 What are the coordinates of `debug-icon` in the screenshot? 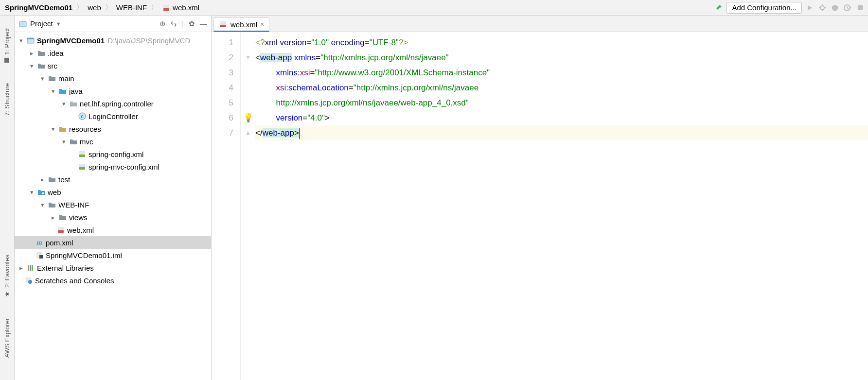 It's located at (822, 8).